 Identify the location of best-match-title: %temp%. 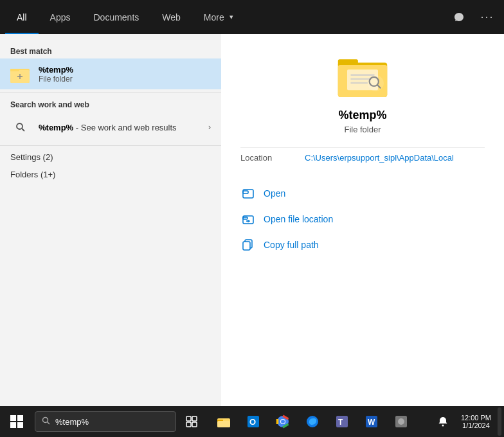
(56, 69).